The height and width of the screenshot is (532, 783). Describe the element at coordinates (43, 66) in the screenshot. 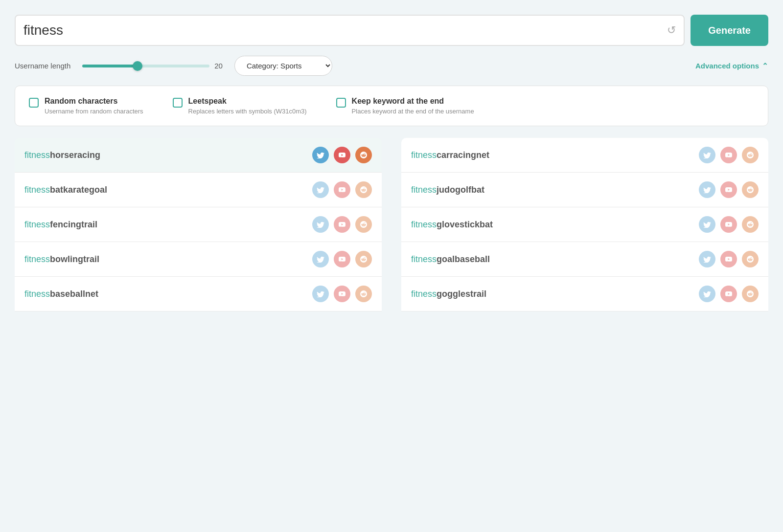

I see `length-label: Username length` at that location.